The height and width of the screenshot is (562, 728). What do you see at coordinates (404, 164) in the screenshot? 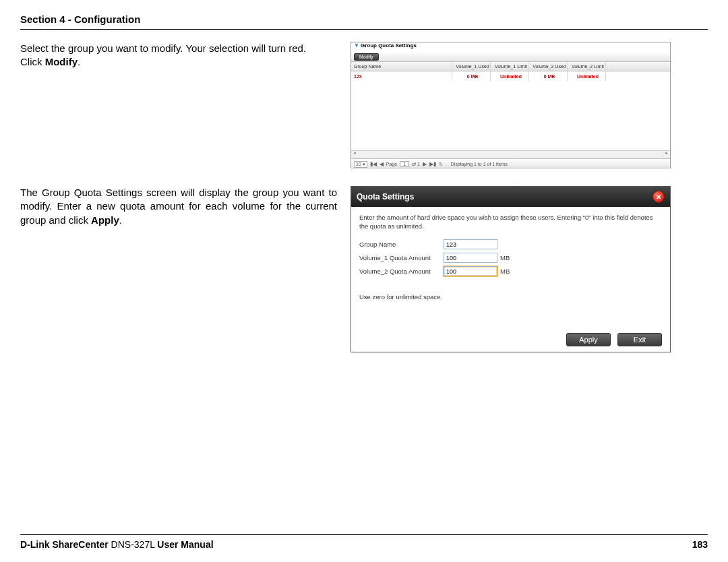
I see `pager-page-input: 1` at bounding box center [404, 164].